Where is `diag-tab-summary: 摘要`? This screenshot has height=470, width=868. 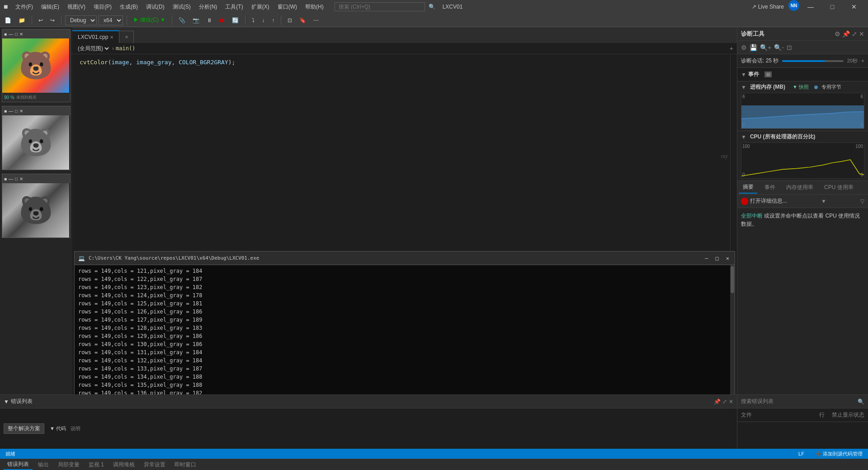 diag-tab-summary: 摘要 is located at coordinates (748, 187).